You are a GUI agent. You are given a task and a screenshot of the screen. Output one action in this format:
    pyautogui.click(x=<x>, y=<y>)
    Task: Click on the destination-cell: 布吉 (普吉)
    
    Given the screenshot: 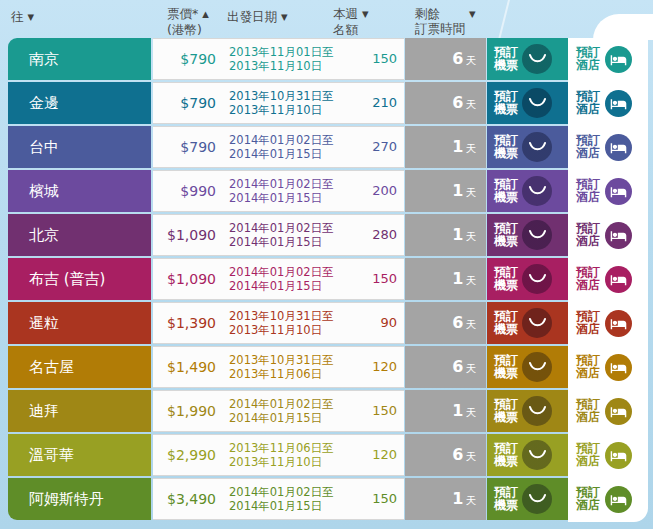 What is the action you would take?
    pyautogui.click(x=80, y=279)
    